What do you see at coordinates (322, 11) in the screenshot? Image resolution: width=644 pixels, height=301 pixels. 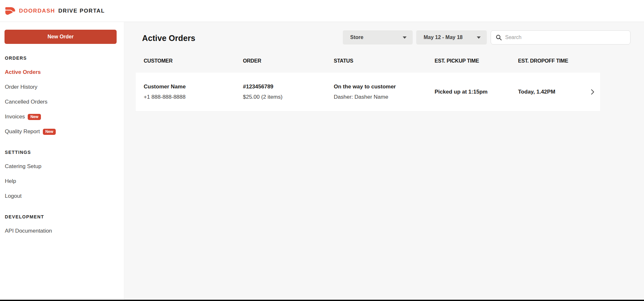 I see `top-bar: DOORDASH DRIVE PORTAL` at bounding box center [322, 11].